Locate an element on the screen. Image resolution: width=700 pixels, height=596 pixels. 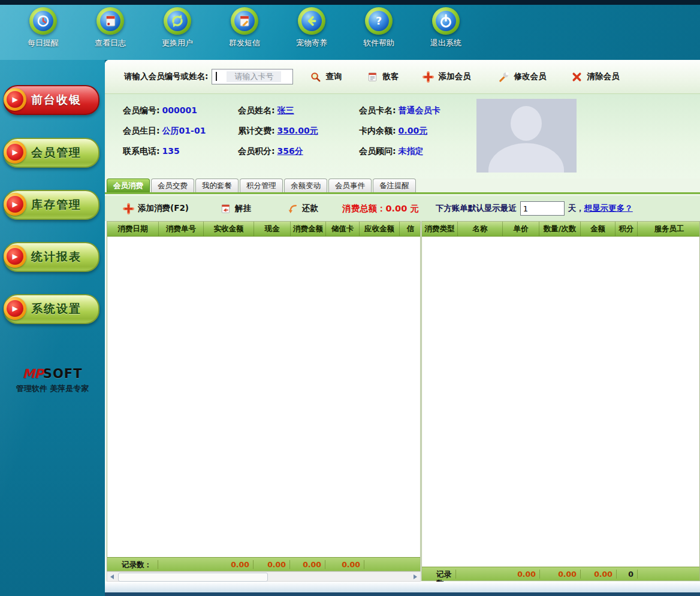
recent-days-input is located at coordinates (542, 208).